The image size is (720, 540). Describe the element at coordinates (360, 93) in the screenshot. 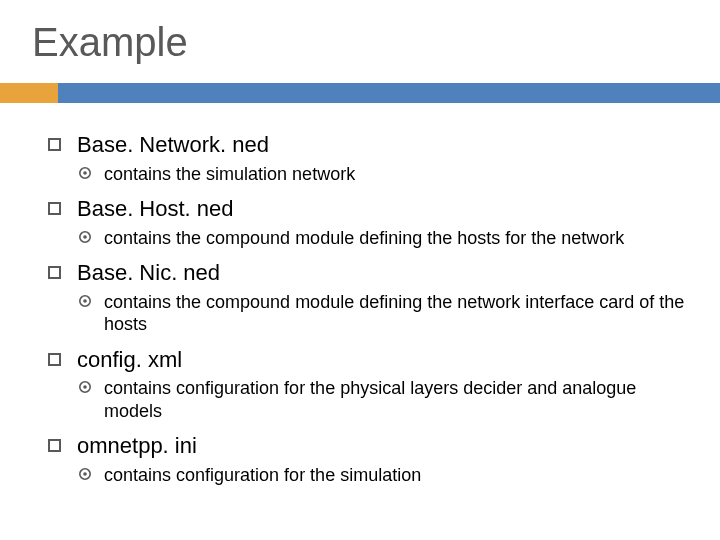

I see `accent-bar` at that location.